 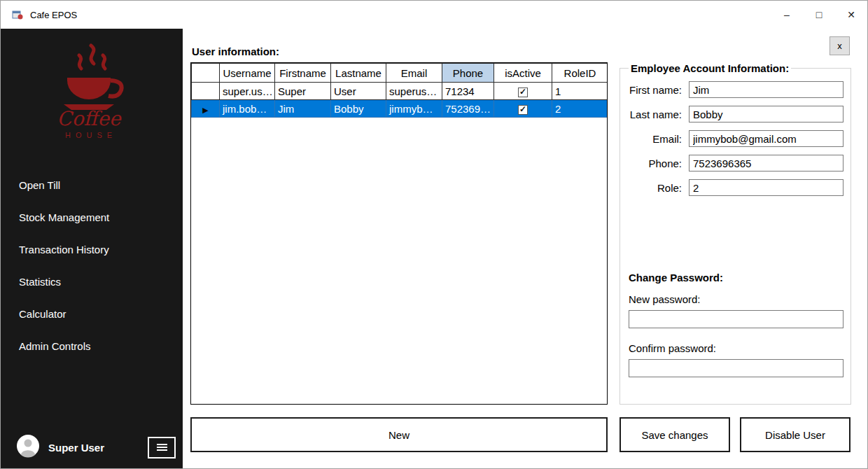 I want to click on last-name-label: Last name:, so click(x=655, y=115).